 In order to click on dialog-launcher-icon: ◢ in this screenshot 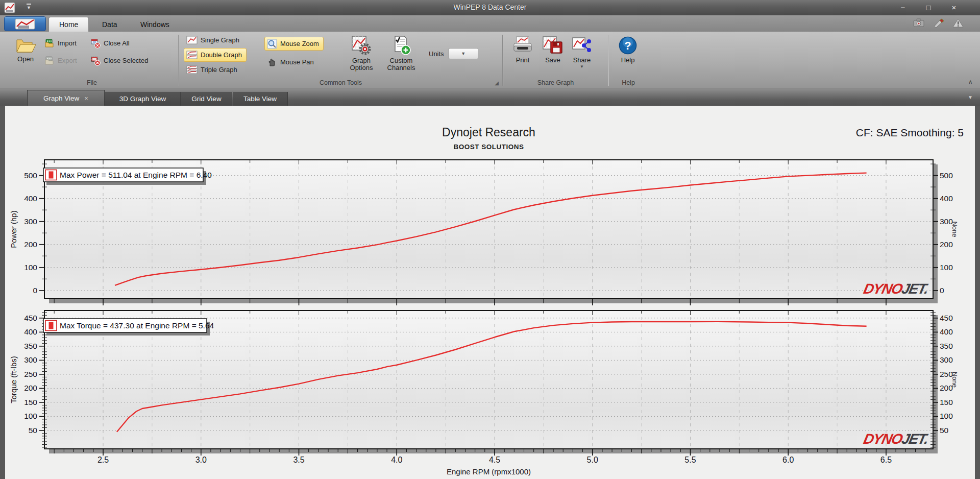, I will do `click(497, 83)`.